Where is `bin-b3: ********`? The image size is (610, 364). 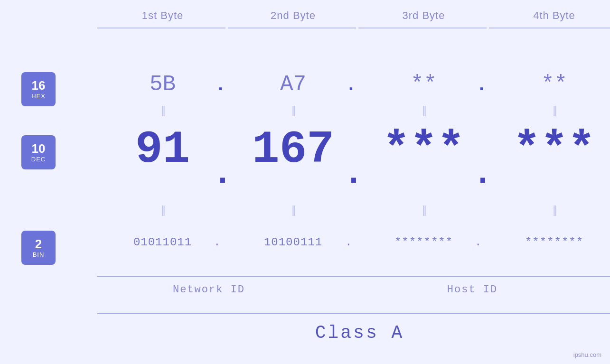 bin-b3: ******** is located at coordinates (423, 242).